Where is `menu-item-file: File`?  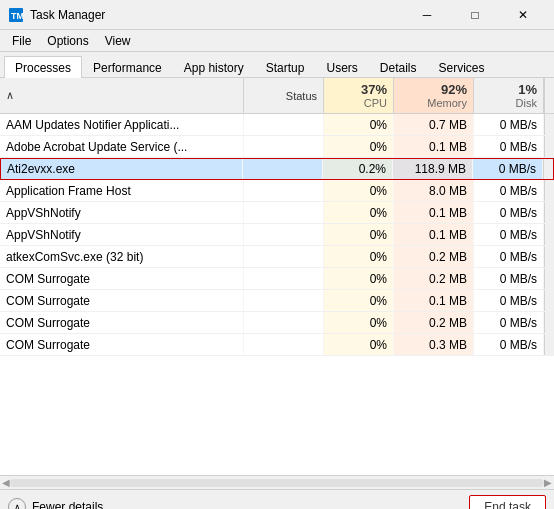 menu-item-file: File is located at coordinates (22, 41).